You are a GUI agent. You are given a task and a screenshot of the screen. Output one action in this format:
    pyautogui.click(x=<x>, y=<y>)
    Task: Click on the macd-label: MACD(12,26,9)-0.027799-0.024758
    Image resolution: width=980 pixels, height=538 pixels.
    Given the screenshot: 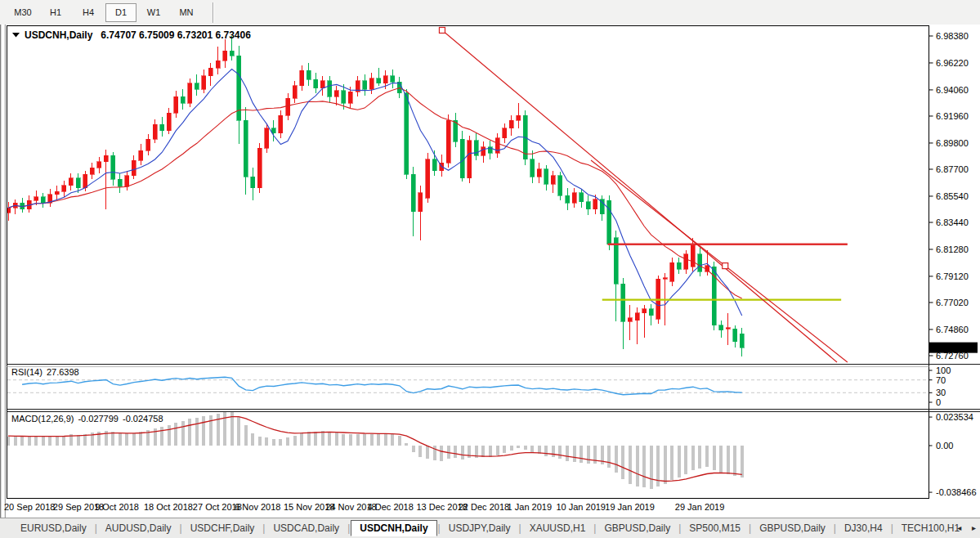 What is the action you would take?
    pyautogui.click(x=87, y=419)
    